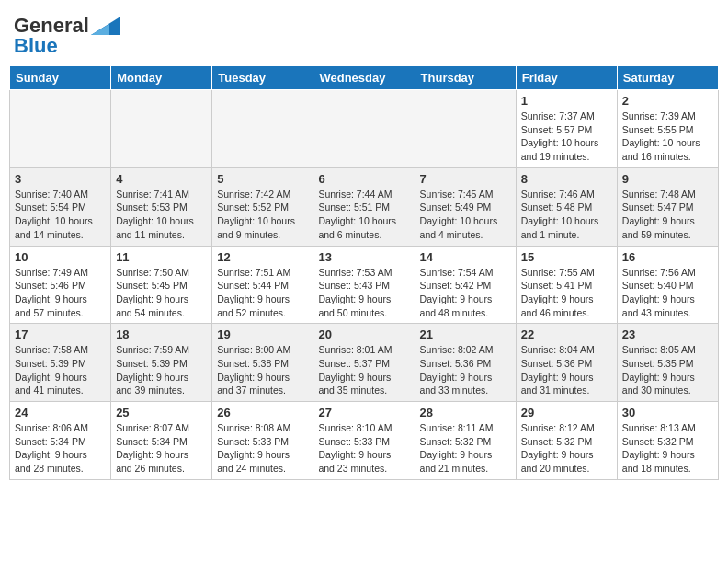  What do you see at coordinates (465, 178) in the screenshot?
I see `day-number: 7` at bounding box center [465, 178].